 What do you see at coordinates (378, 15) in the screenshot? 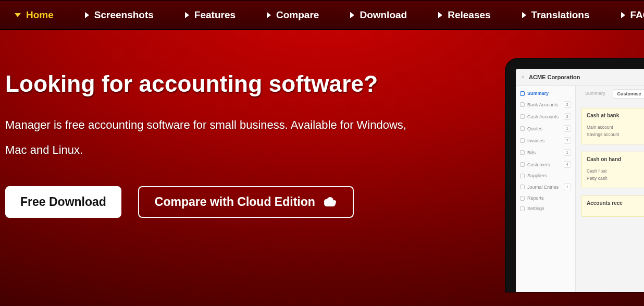
I see `nav-download: Download` at bounding box center [378, 15].